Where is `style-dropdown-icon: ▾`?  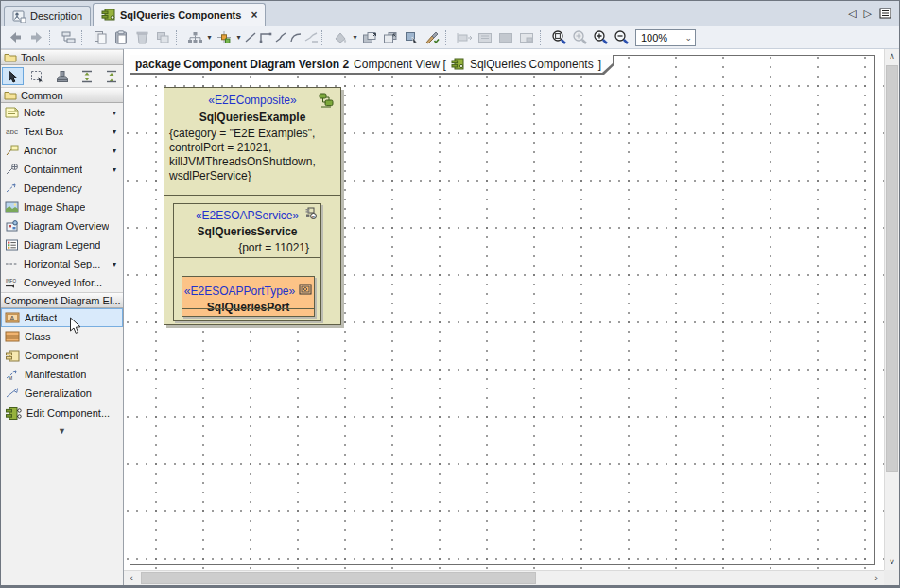
style-dropdown-icon: ▾ is located at coordinates (355, 38).